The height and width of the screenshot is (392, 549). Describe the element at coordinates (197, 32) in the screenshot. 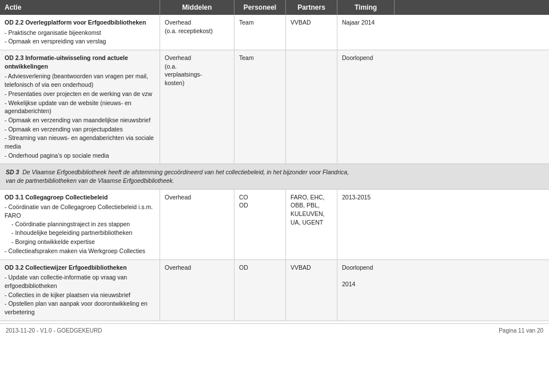

I see `cell-middelen-od2-2: Overhead(o.a. receptiekost)` at that location.